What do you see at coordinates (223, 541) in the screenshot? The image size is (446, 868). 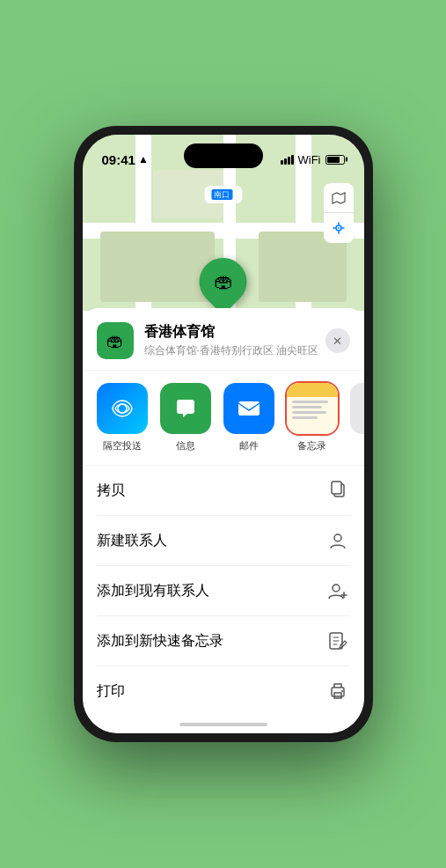 I see `action-new-contact: 新建联系人` at bounding box center [223, 541].